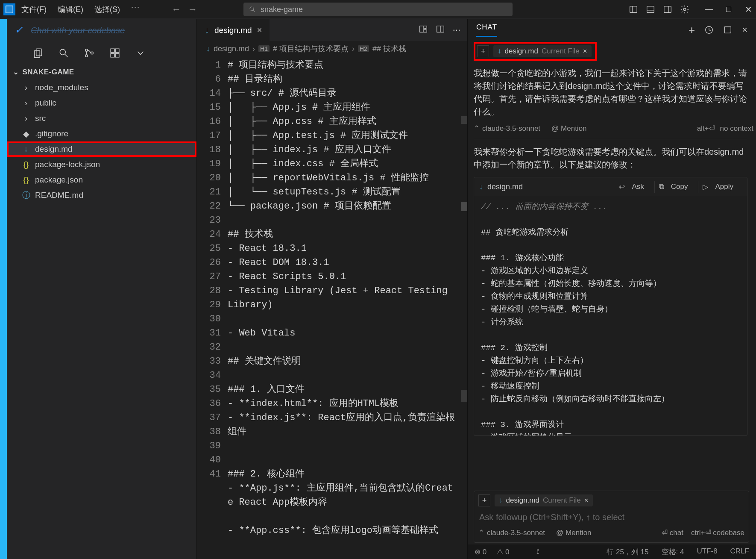 The width and height of the screenshot is (756, 559). Describe the element at coordinates (363, 49) in the screenshot. I see `heading-icon: H2` at that location.